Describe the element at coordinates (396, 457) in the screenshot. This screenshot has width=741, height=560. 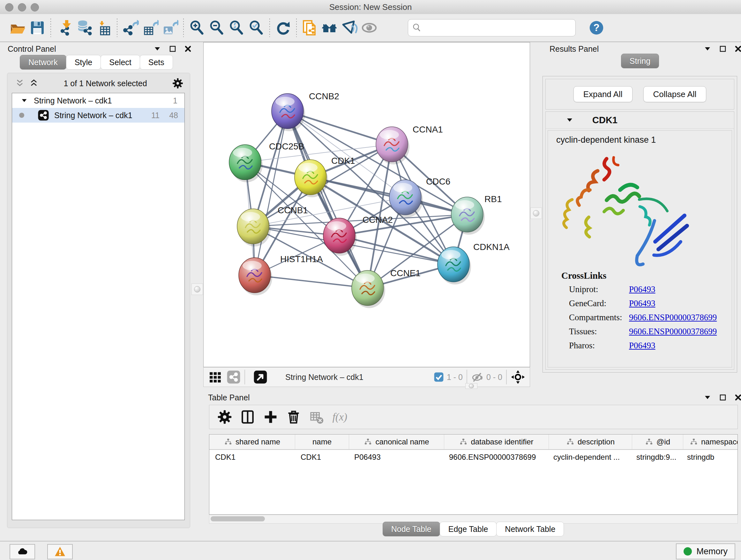
I see `table-cell: P06493` at that location.